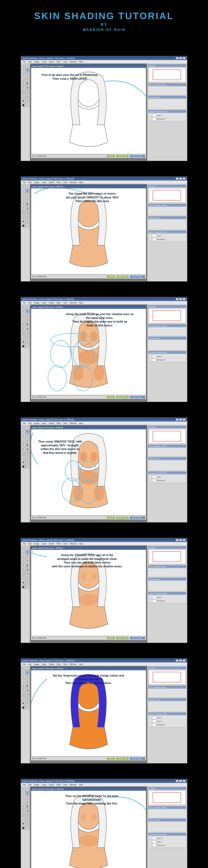 The image size is (208, 868). I want to click on tool-button: ◆, so click(23, 101).